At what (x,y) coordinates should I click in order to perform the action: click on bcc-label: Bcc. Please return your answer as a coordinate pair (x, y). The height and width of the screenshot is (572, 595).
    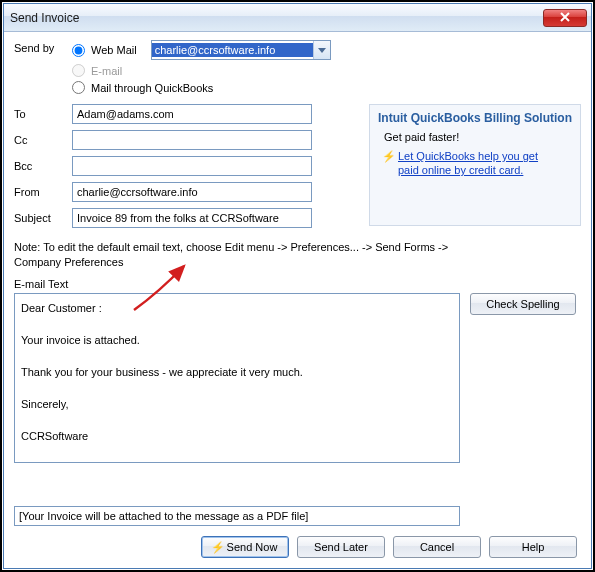
    Looking at the image, I should click on (43, 166).